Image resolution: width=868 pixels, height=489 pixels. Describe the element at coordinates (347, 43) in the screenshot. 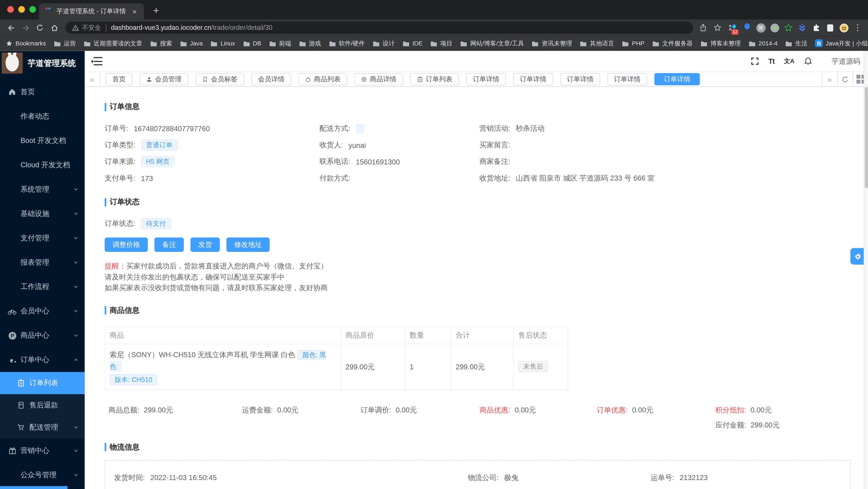

I see `bookmark-folder: 软件/硬件` at that location.